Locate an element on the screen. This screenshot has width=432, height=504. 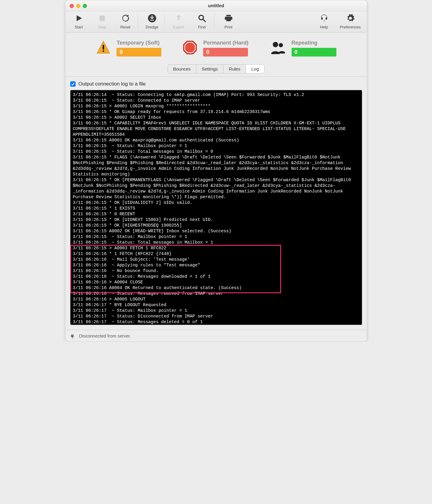
dredge-button: Dredge is located at coordinates (152, 22).